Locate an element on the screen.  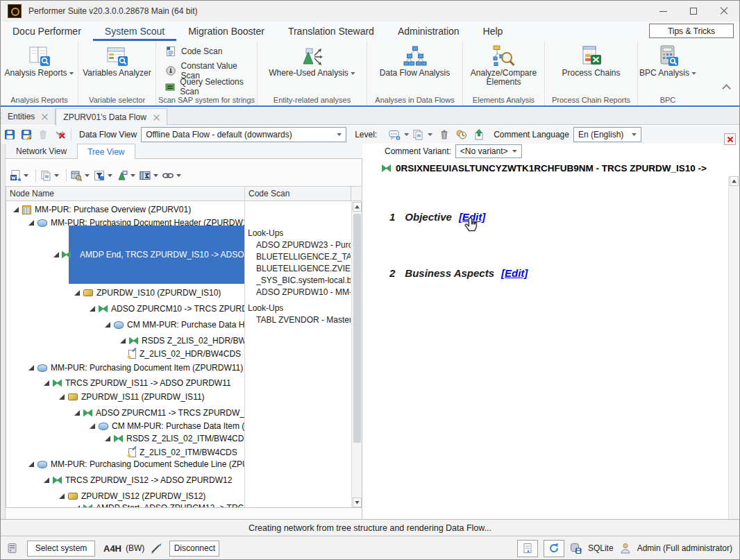
system-list-icon is located at coordinates (12, 548).